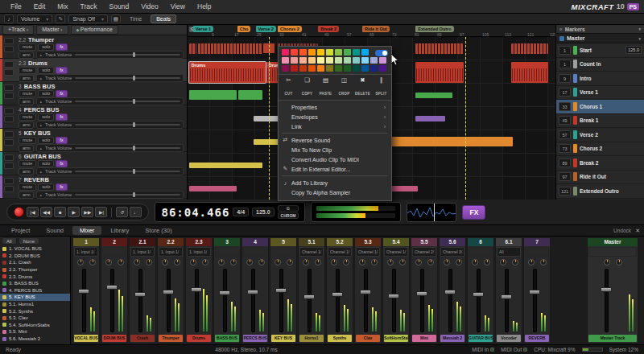  Describe the element at coordinates (368, 290) in the screenshot. I see `channel-strip: 5.3Channel 1/Clav` at that location.